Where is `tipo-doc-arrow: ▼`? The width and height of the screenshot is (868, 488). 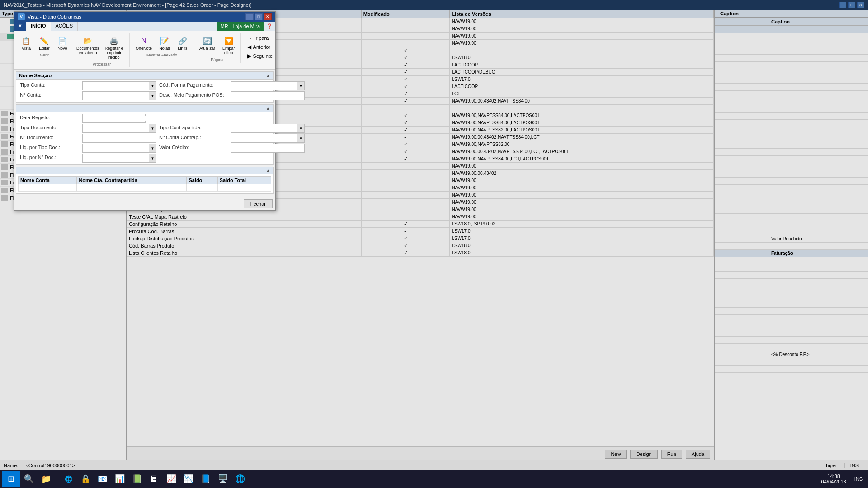
tipo-doc-arrow: ▼ is located at coordinates (152, 128).